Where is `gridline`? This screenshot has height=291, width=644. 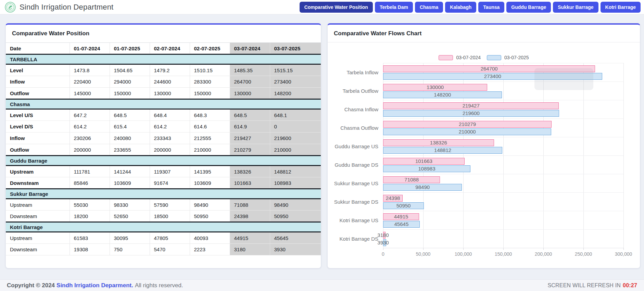
gridline is located at coordinates (624, 155).